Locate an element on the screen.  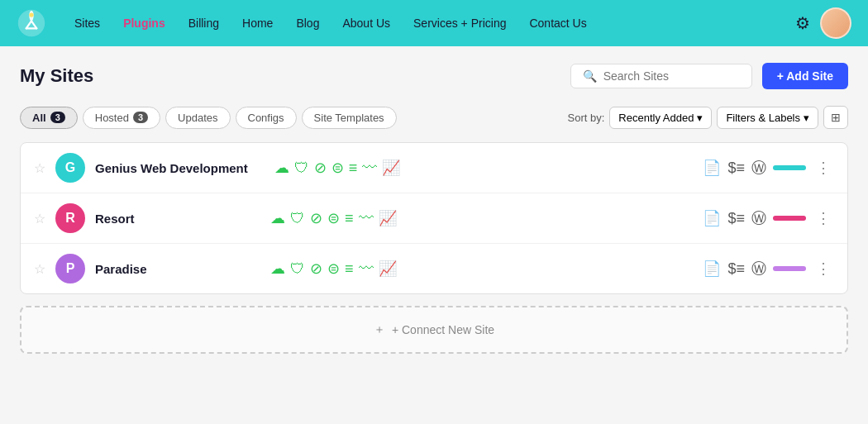
site-avatar: G is located at coordinates (70, 168).